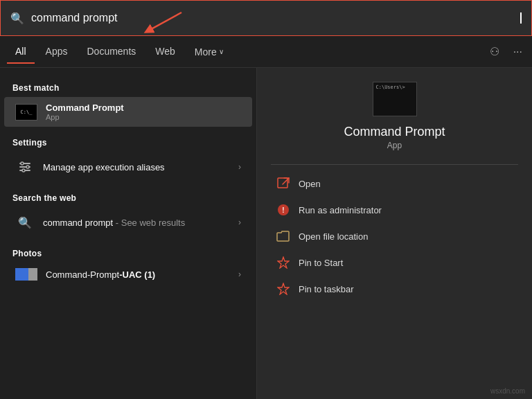  Describe the element at coordinates (395, 184) in the screenshot. I see `action-open: Open` at that location.